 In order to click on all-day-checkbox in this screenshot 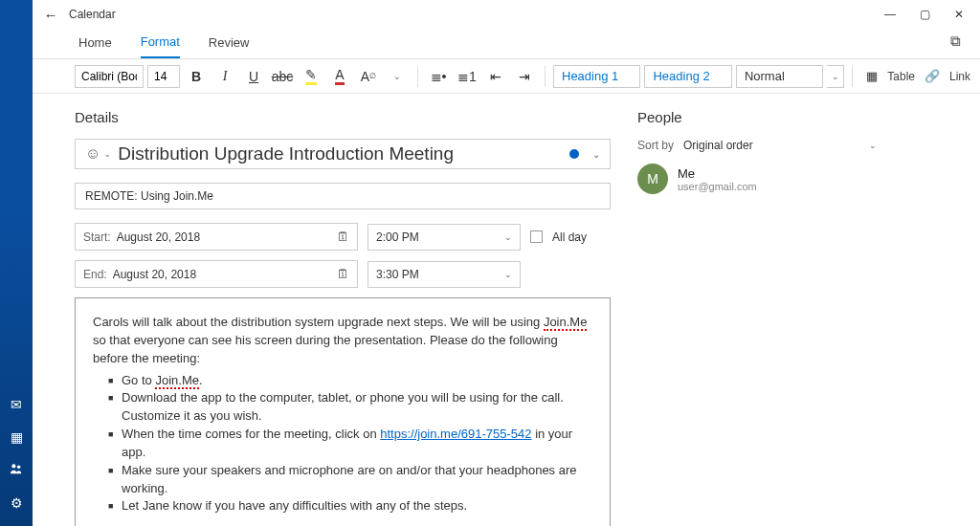, I will do `click(536, 237)`.